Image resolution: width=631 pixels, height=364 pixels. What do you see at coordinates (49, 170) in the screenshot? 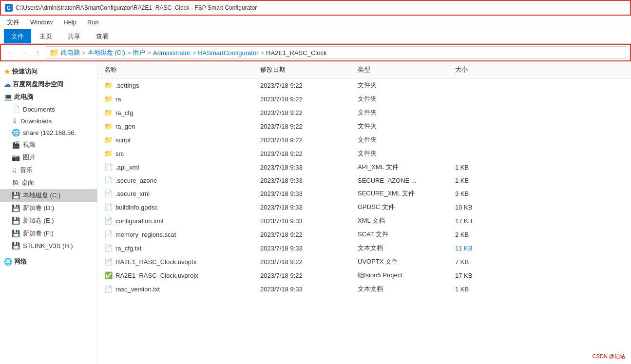
I see `sidebar-item-music: ♫ 音乐` at bounding box center [49, 170].